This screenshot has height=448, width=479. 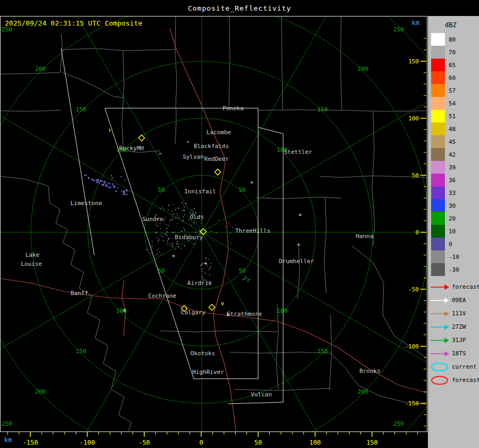 I want to click on colorbar-entry: -10, so click(x=445, y=257).